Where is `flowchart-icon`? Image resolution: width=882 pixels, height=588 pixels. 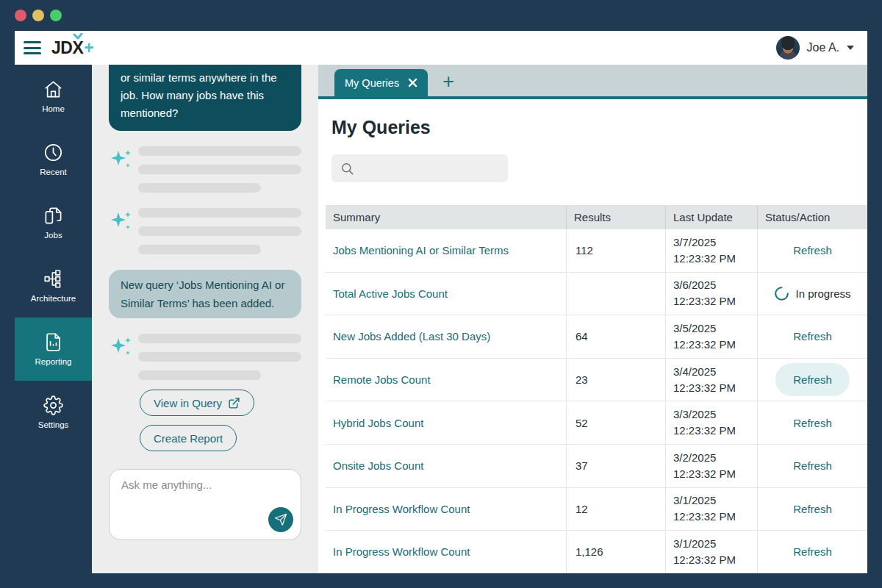 flowchart-icon is located at coordinates (53, 279).